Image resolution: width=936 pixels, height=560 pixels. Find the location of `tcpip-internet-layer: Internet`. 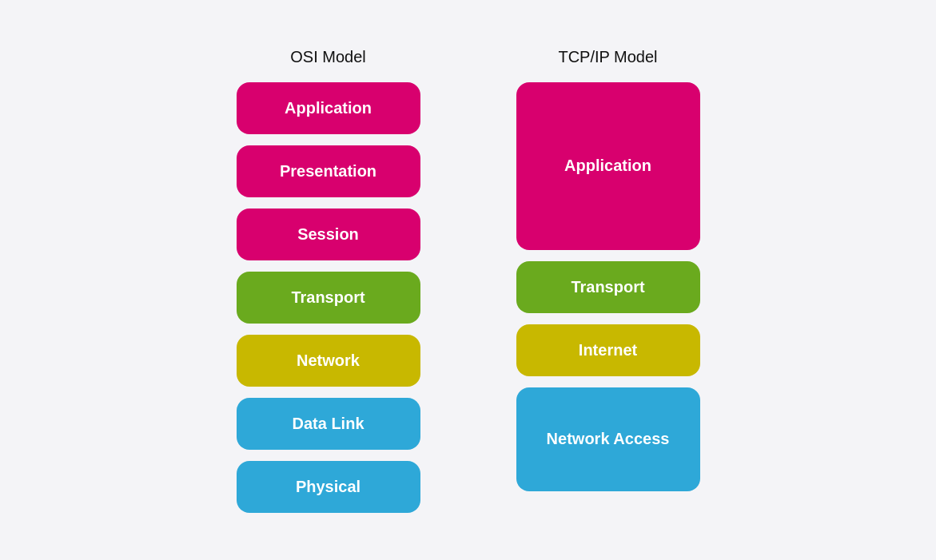

tcpip-internet-layer: Internet is located at coordinates (608, 350).